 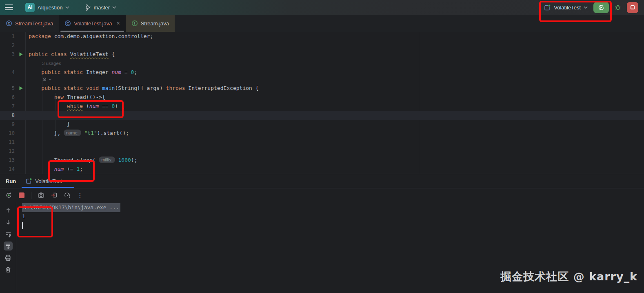 I want to click on debug-button, so click(x=618, y=7).